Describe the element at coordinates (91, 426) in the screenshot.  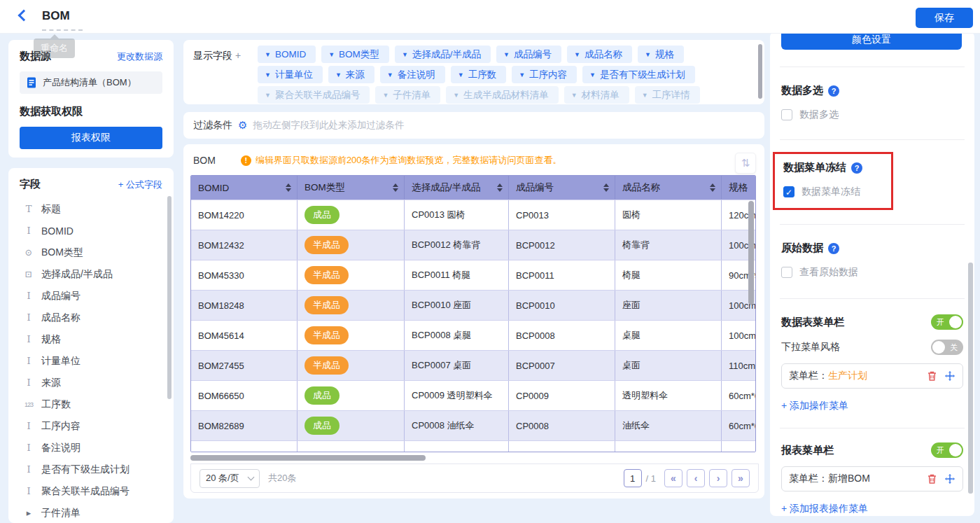
I see `field-item: I工序内容` at that location.